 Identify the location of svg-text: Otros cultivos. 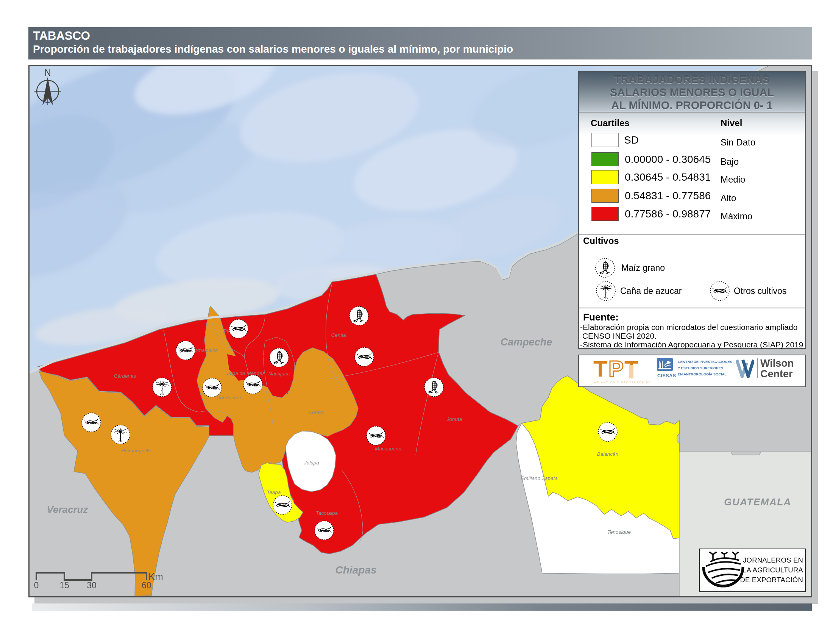
(760, 291).